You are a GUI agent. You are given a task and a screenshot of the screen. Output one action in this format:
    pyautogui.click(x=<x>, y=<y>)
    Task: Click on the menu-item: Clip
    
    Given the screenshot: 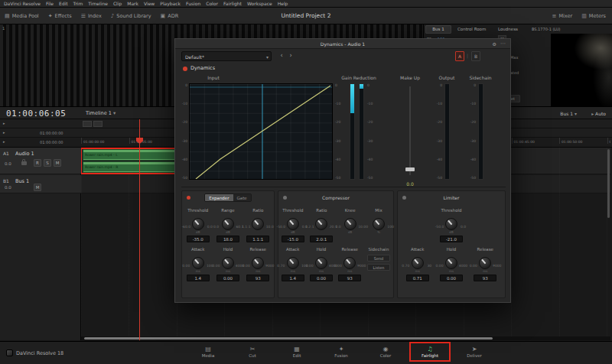 What is the action you would take?
    pyautogui.click(x=118, y=3)
    